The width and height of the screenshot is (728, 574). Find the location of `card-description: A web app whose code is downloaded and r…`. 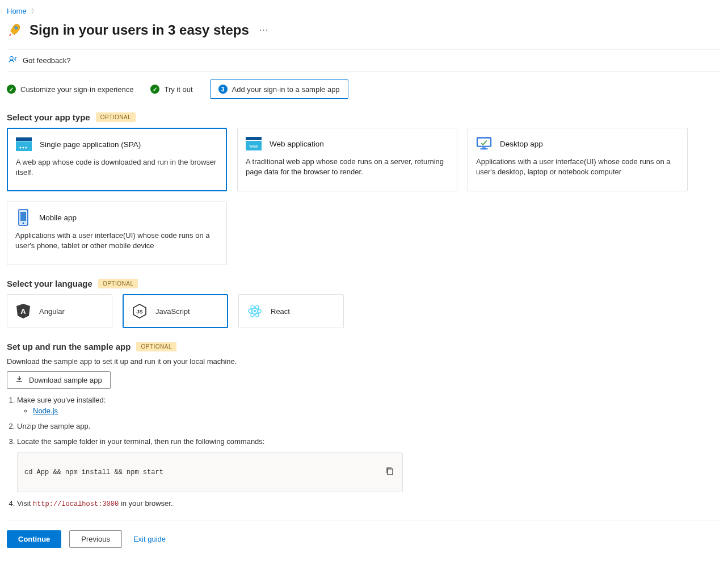

card-description: A web app whose code is downloaded and r… is located at coordinates (117, 167).